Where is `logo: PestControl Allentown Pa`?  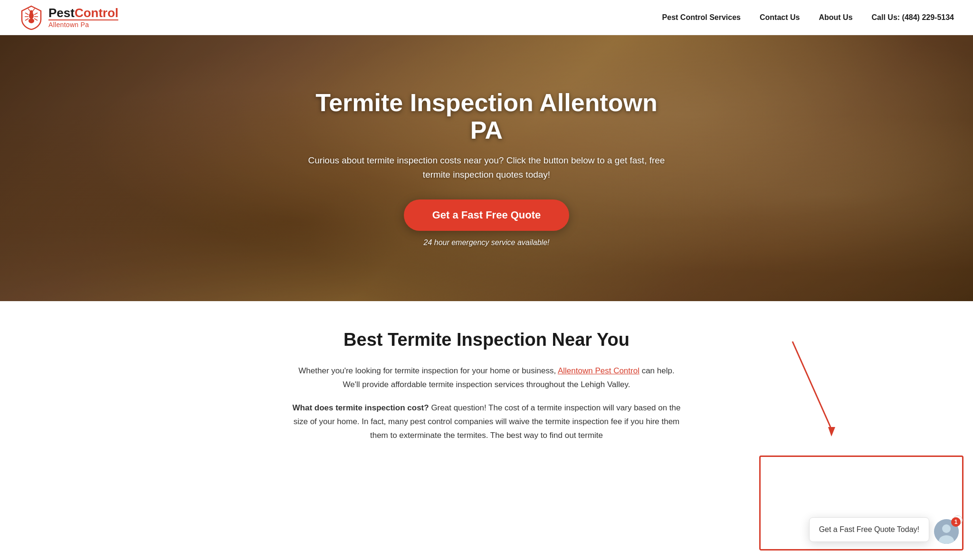 logo: PestControl Allentown Pa is located at coordinates (68, 18).